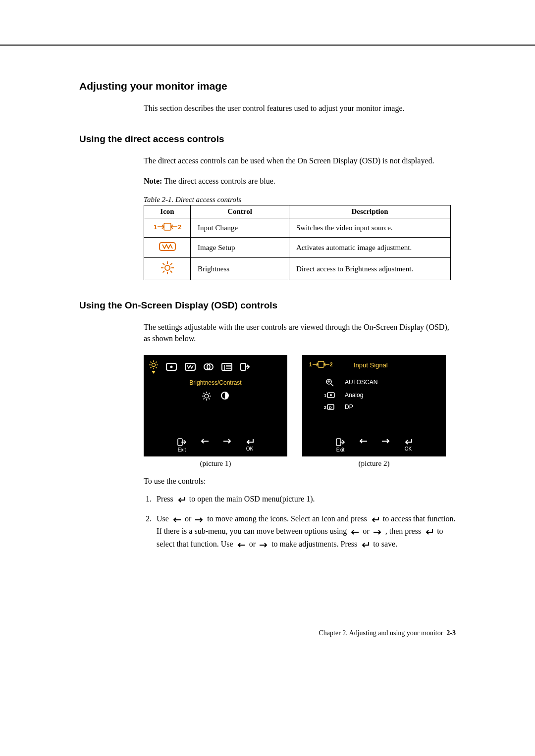 This screenshot has width=535, height=756. Describe the element at coordinates (374, 406) in the screenshot. I see `osd-picture-2: 1 2 Input Signal` at that location.